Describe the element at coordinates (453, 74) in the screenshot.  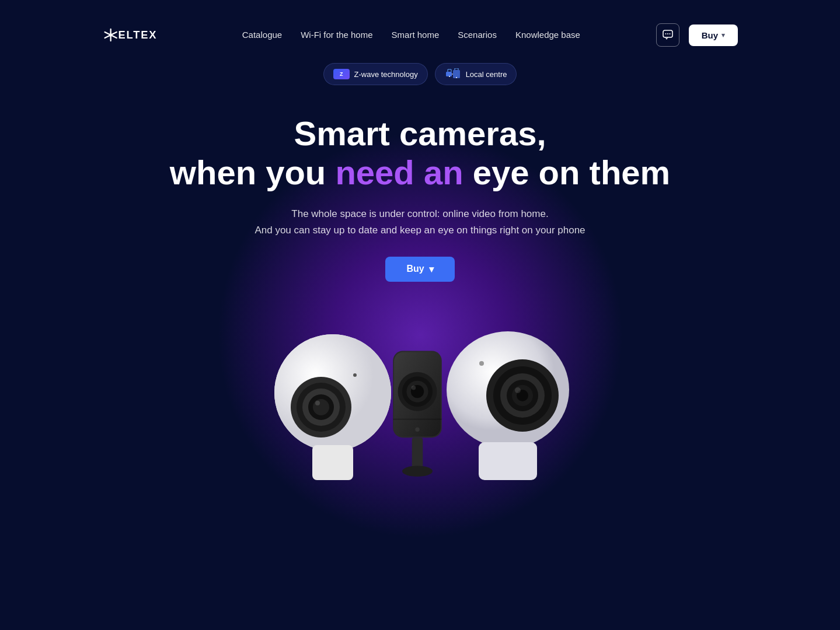
I see `local-centre-icon` at that location.